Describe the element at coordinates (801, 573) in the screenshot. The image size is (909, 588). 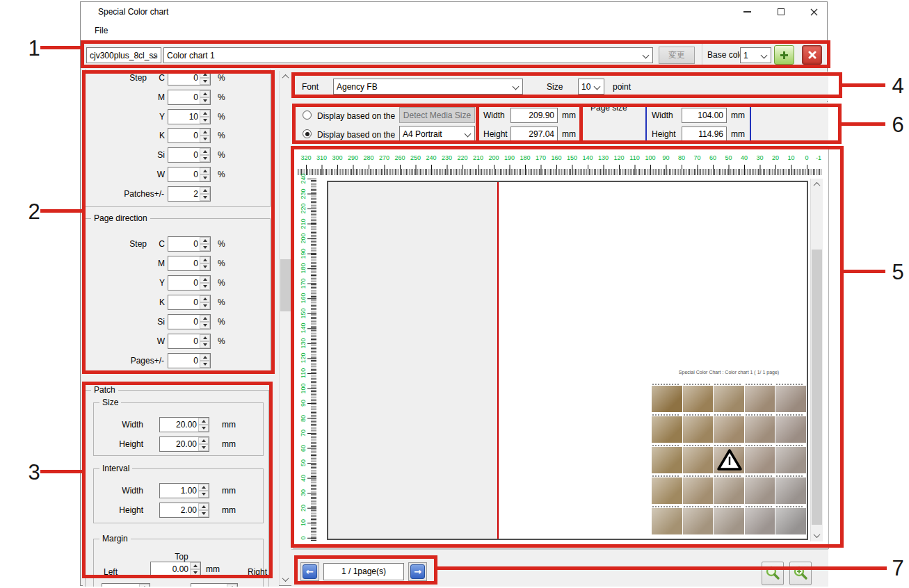
I see `zoom-in-button` at that location.